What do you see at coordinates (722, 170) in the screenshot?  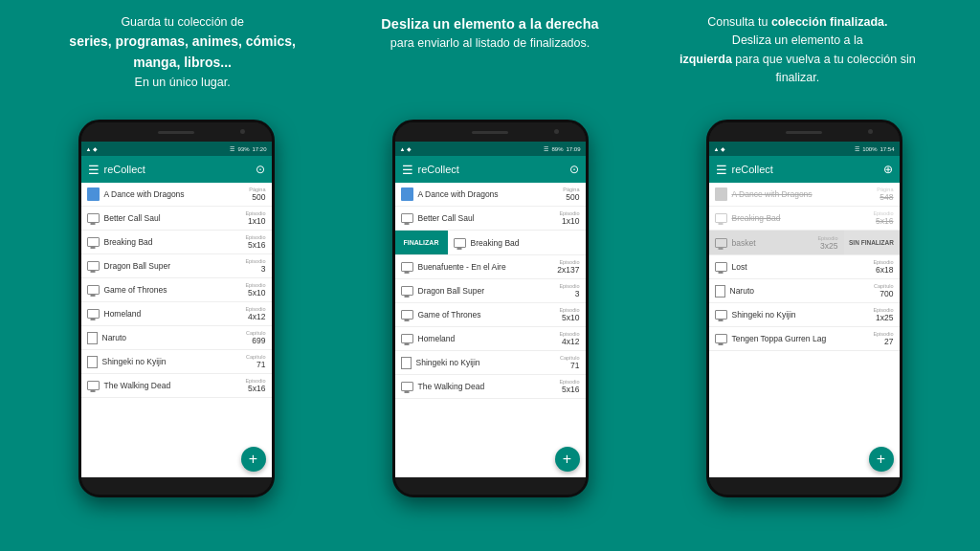 I see `phone3-hamburger-icon: ☰` at bounding box center [722, 170].